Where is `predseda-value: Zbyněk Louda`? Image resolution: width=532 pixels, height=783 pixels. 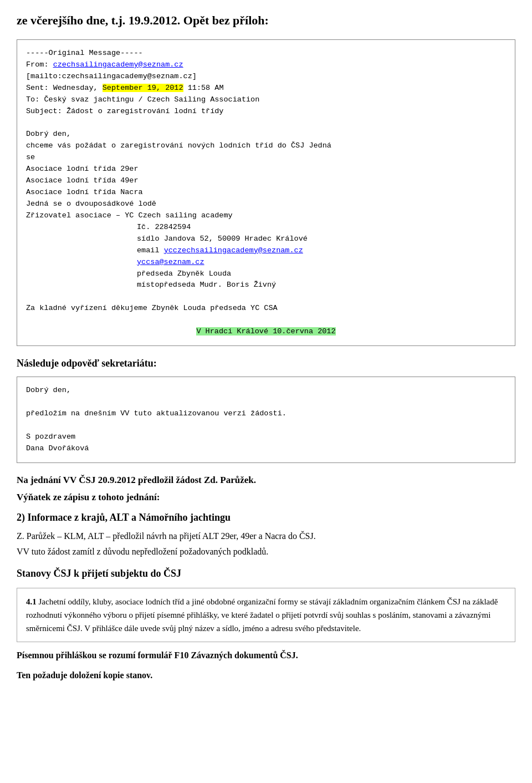
predseda-value: Zbyněk Louda is located at coordinates (204, 274).